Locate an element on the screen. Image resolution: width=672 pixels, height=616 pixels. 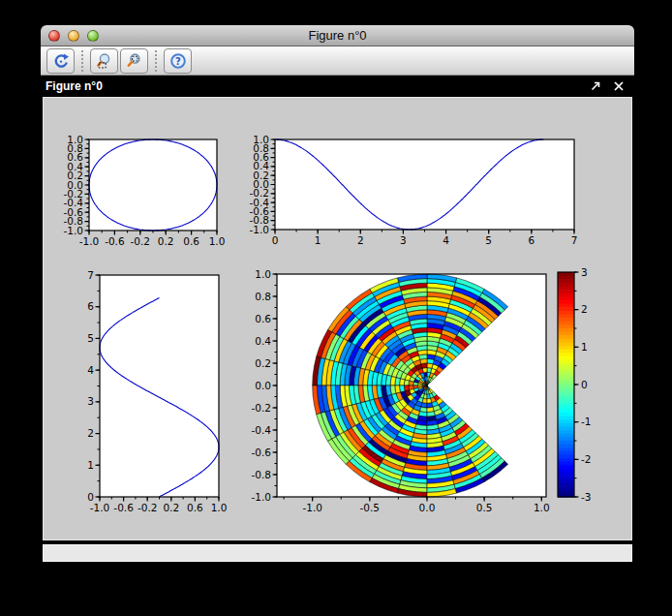
zoom-area-icon is located at coordinates (105, 61).